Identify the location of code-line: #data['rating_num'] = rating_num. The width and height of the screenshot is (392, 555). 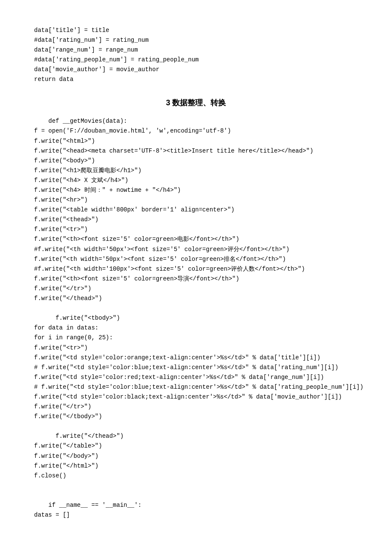
(196, 40).